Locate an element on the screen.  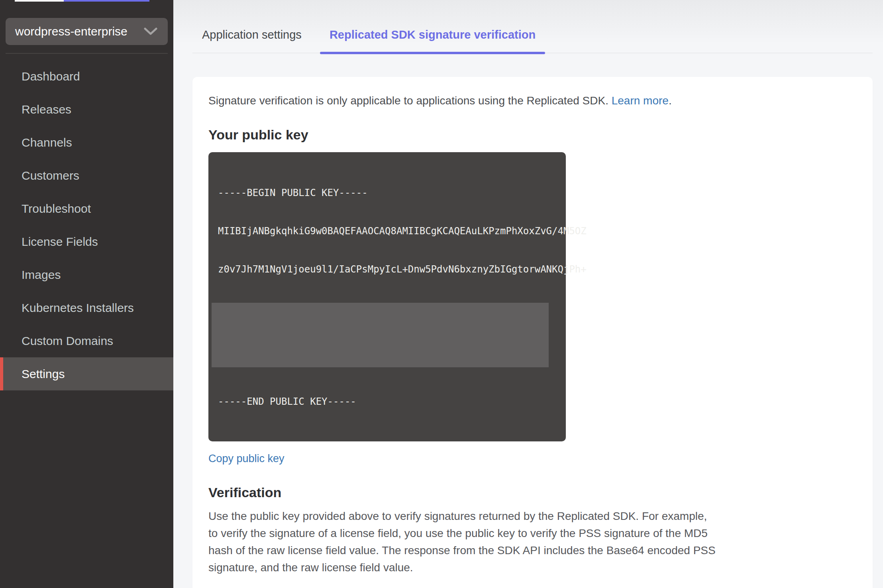
sidebar-item-channels: Channels is located at coordinates (87, 143).